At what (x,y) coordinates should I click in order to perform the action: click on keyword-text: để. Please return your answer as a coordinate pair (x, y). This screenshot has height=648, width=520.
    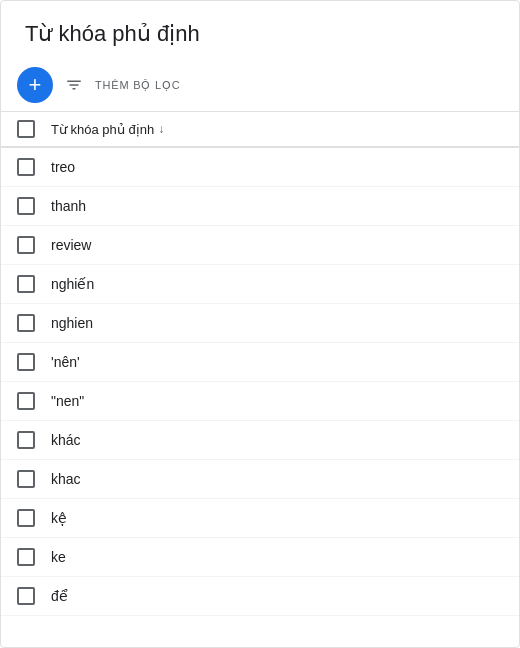
    Looking at the image, I should click on (60, 596).